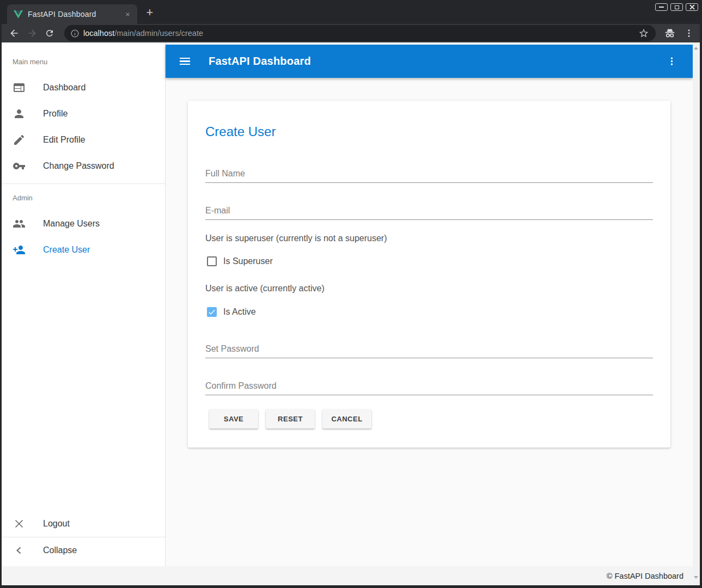 Image resolution: width=702 pixels, height=588 pixels. What do you see at coordinates (234, 419) in the screenshot?
I see `save-button: SAVE` at bounding box center [234, 419].